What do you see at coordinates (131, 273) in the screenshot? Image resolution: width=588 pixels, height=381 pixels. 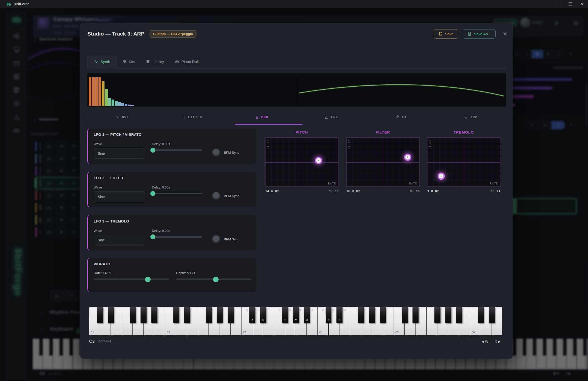 I see `vibrato-rate-label: Rate: 14.59` at bounding box center [131, 273].